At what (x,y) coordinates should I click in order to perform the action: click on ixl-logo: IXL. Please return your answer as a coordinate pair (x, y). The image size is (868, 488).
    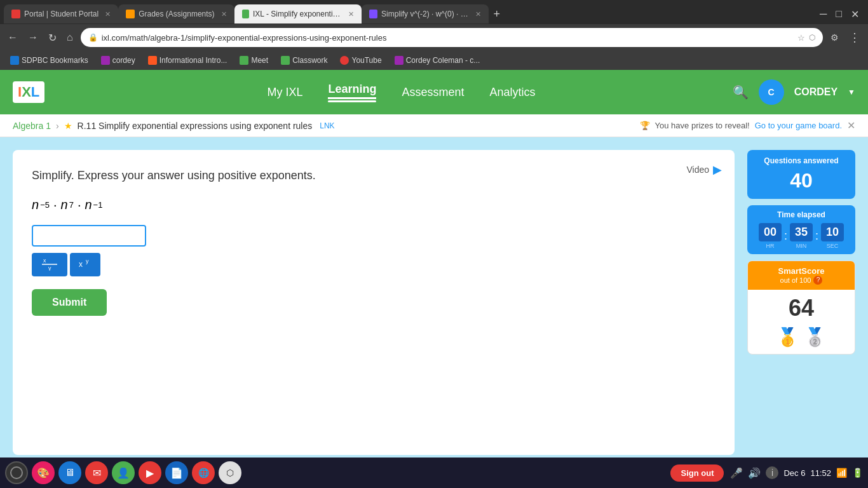
    Looking at the image, I should click on (29, 92).